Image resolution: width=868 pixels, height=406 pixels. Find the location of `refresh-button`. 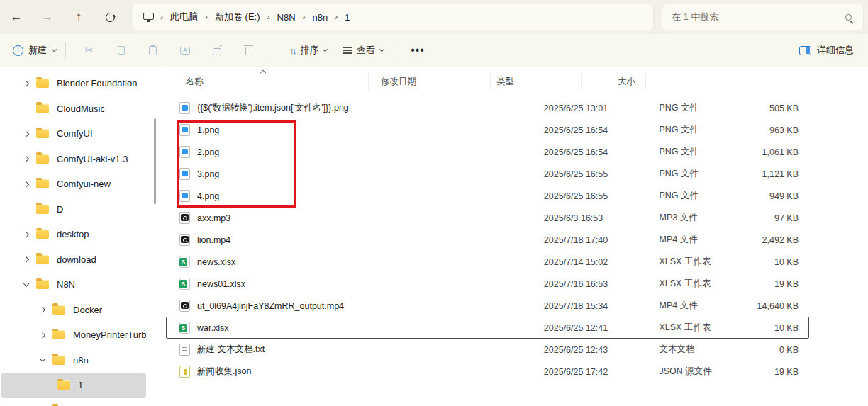

refresh-button is located at coordinates (110, 17).